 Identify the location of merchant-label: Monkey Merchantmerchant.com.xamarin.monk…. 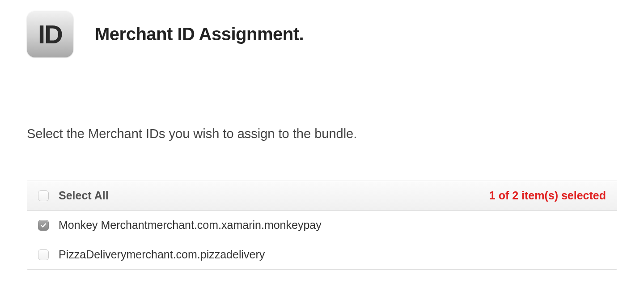
(190, 225).